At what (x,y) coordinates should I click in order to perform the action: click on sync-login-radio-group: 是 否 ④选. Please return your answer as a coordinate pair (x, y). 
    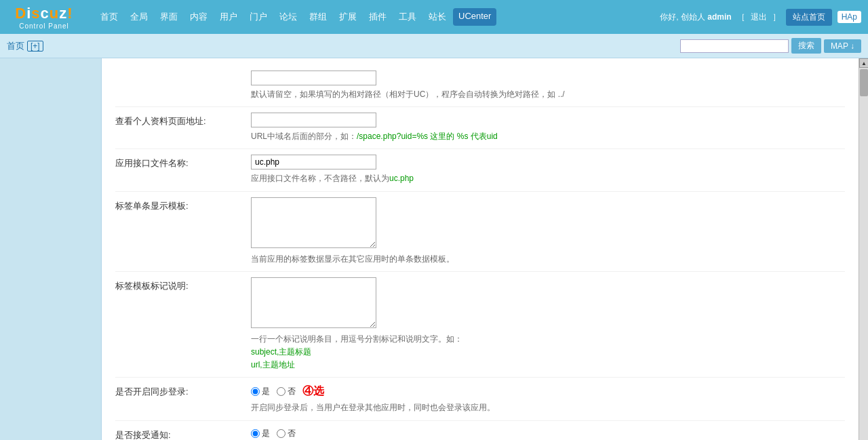
    Looking at the image, I should click on (548, 392).